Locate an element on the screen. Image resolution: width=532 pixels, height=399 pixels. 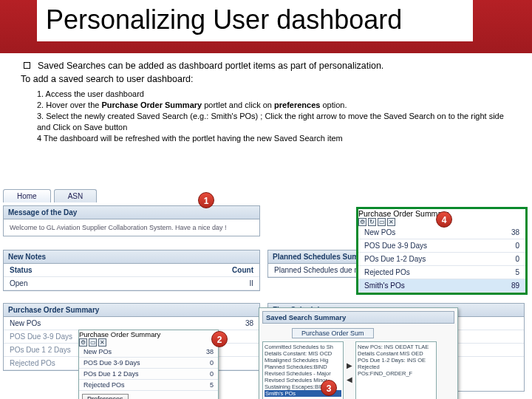
tab-asn: ASN is located at coordinates (75, 196).